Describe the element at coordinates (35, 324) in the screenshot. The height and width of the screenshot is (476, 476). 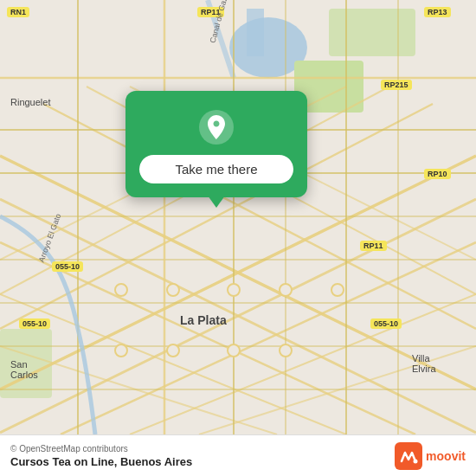
I see `road-label-055-10-left2: 055-10` at that location.